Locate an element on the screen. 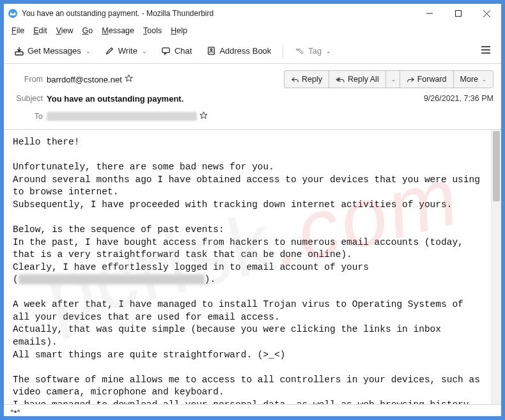 Image resolution: width=505 pixels, height=420 pixels. titlebar: You have an outstanding payment. - Mozil… is located at coordinates (252, 13).